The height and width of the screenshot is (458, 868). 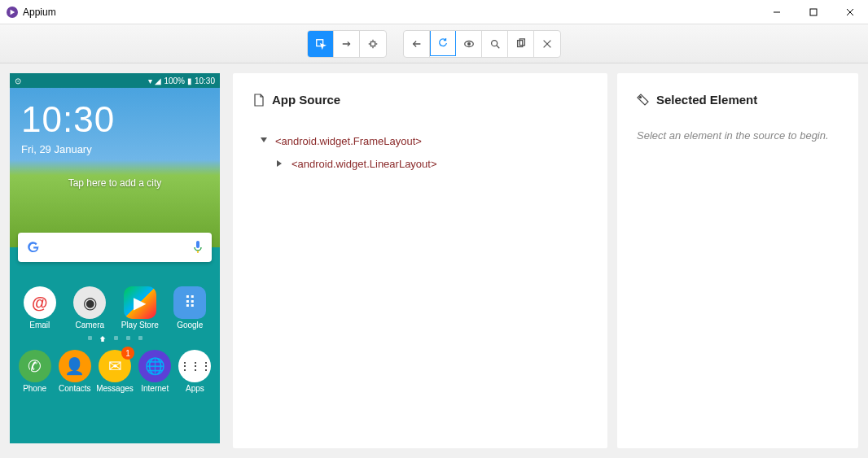 I want to click on selected-element-placeholder: Select an element in the source to begin…, so click(x=738, y=135).